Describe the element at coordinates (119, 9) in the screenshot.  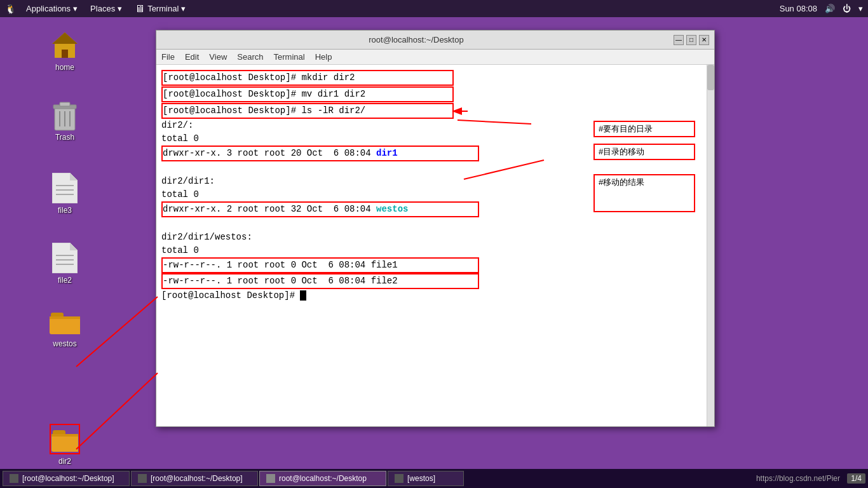
I see `places-chevron: ▾` at that location.